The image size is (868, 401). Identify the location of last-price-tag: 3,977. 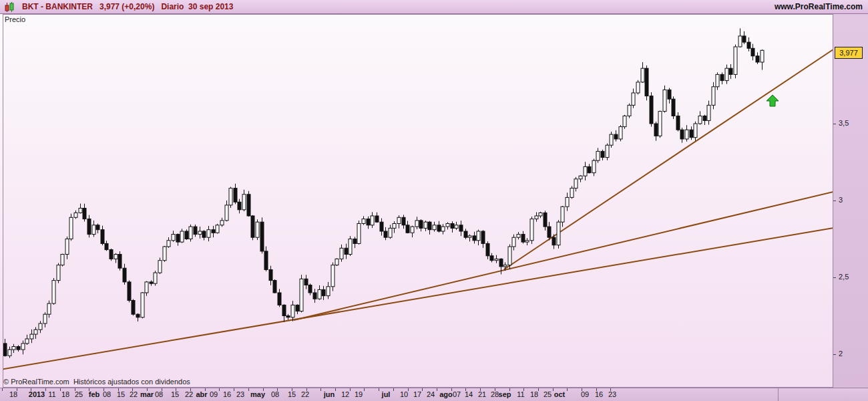
(849, 53).